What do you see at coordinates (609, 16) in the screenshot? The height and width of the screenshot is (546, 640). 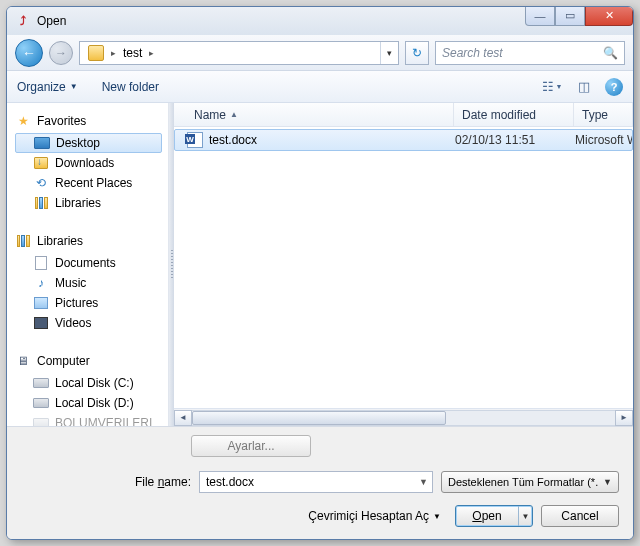 I see `close-button: ✕` at bounding box center [609, 16].